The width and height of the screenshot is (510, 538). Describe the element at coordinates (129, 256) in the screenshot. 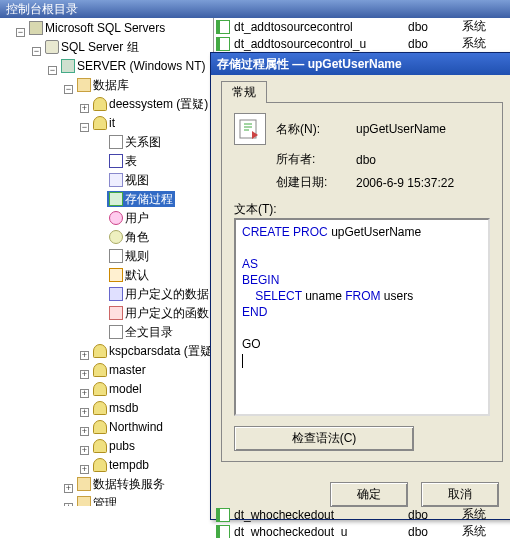

I see `tree-rules: 规则` at that location.